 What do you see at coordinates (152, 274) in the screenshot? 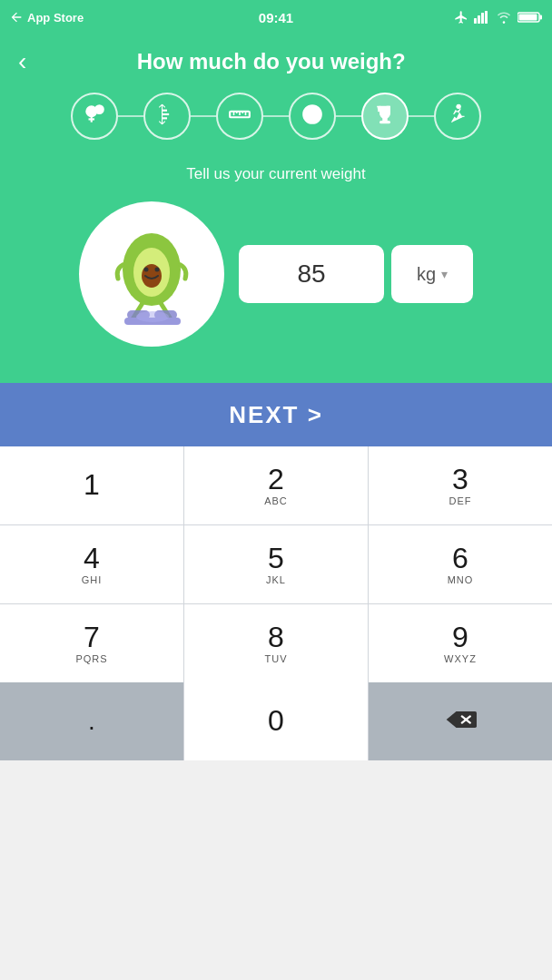
I see `avocado-svg` at bounding box center [152, 274].